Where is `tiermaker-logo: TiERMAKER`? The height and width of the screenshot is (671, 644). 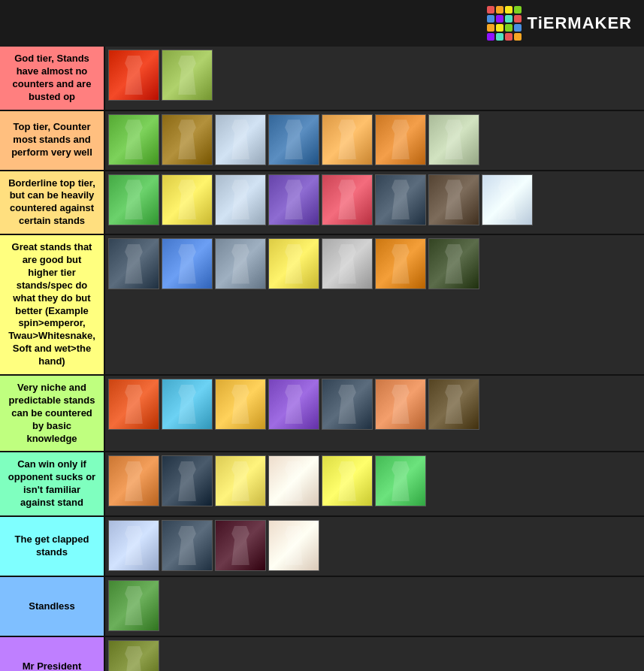
tiermaker-logo: TiERMAKER is located at coordinates (559, 23).